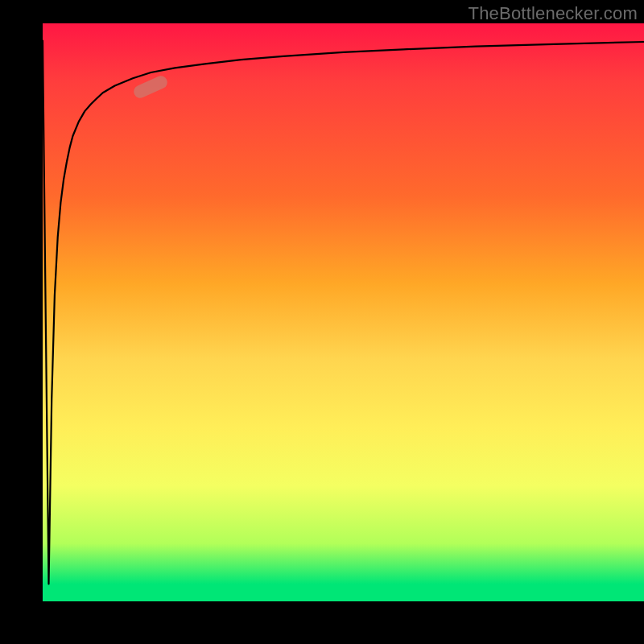  What do you see at coordinates (553, 14) in the screenshot?
I see `watermark-label: TheBottlenecker.com` at bounding box center [553, 14].